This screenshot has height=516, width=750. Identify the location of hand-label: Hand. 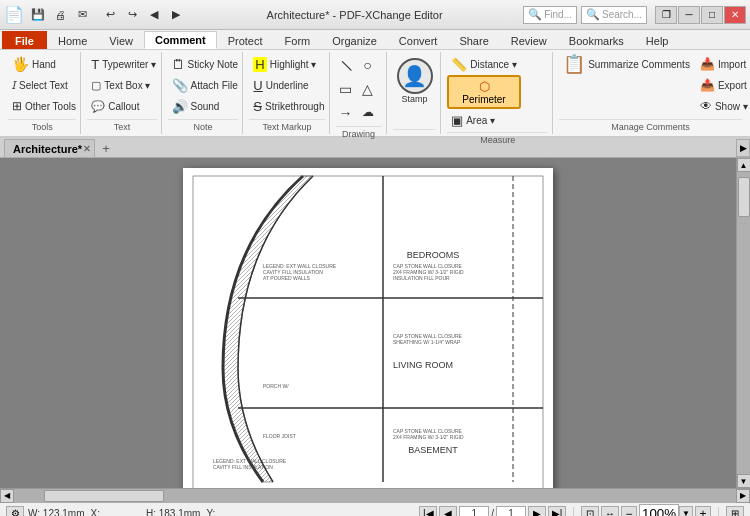
(44, 64).